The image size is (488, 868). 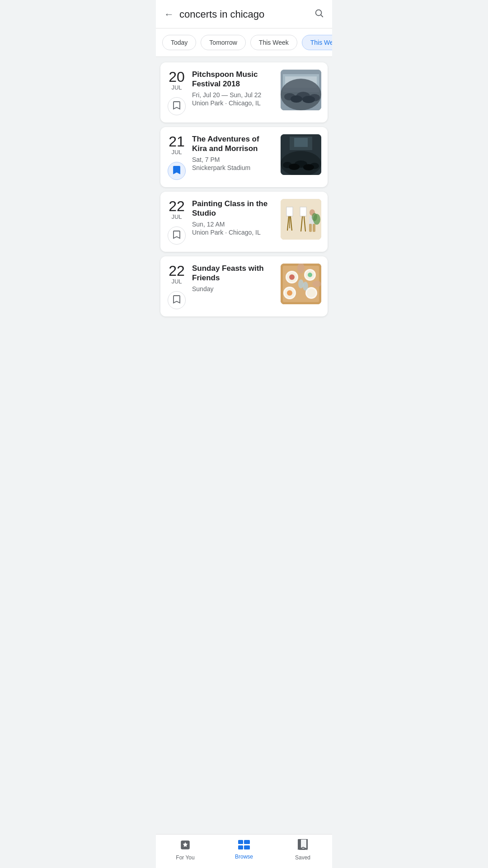 What do you see at coordinates (234, 273) in the screenshot?
I see `event-name: Sunday Feasts with Friends` at bounding box center [234, 273].